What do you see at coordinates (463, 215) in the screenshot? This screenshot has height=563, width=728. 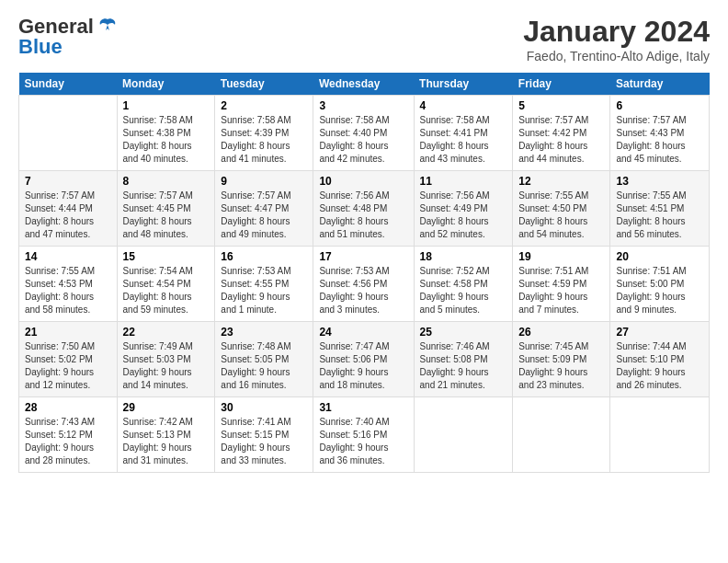 I see `day-info: Sunrise: 7:56 AM Sunset: 4:49 PM Dayligh…` at bounding box center [463, 215].